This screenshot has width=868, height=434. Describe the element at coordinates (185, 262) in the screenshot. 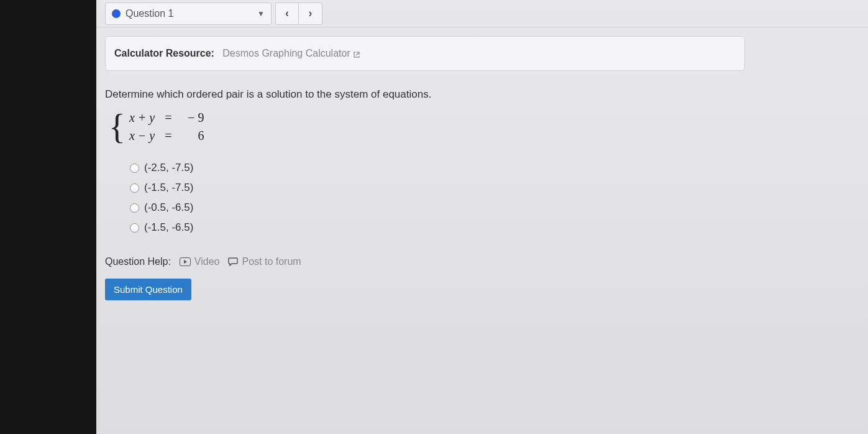

I see `video-play-icon` at that location.